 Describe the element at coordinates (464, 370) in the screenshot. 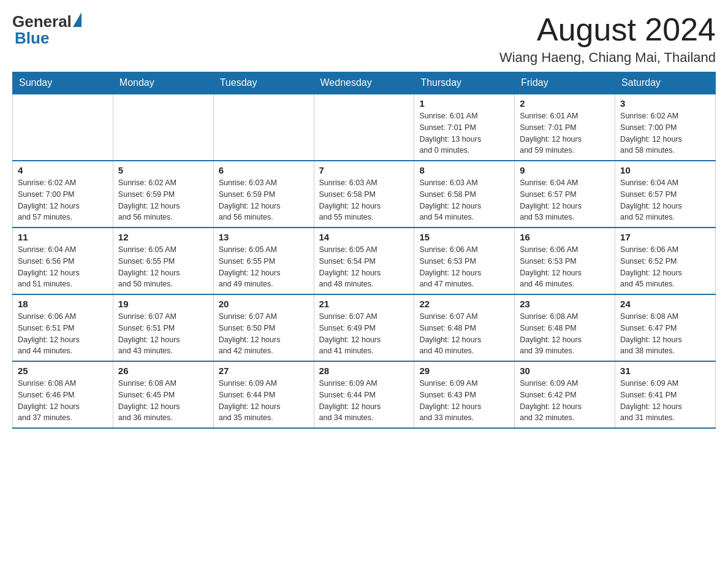

I see `day-number: 29` at that location.